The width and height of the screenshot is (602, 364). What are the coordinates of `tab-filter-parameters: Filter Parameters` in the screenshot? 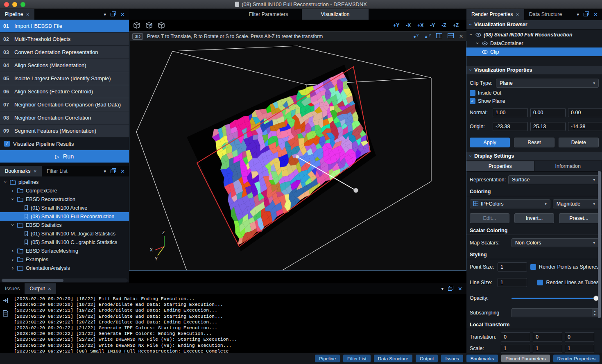 It's located at (269, 14).